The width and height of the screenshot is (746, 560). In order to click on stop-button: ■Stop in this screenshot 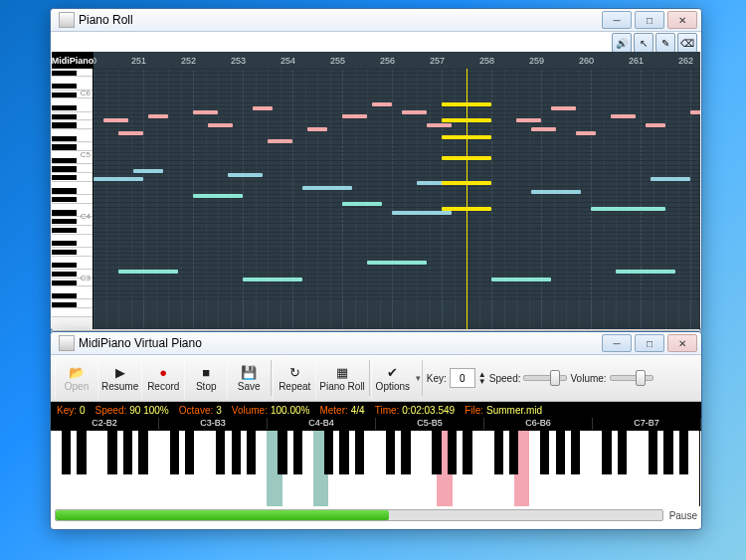, I will do `click(205, 378)`.